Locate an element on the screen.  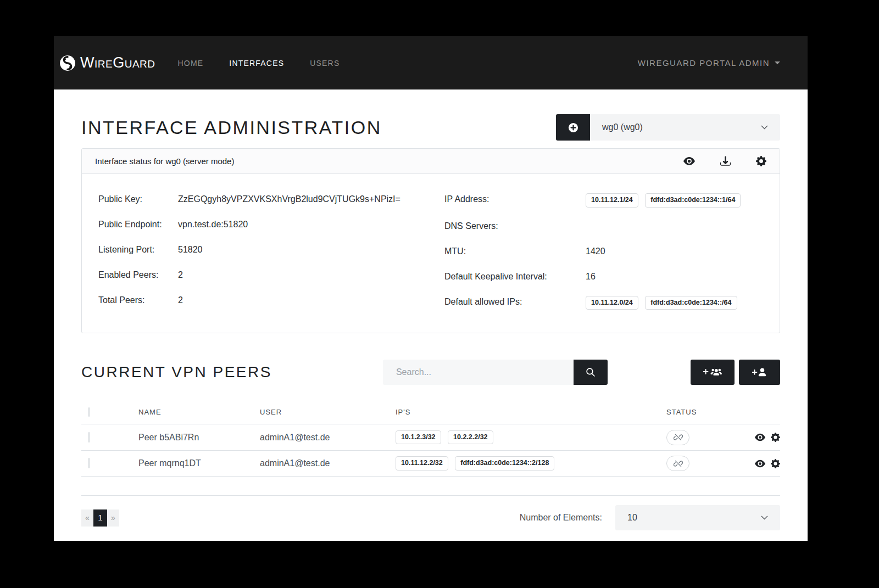
peer-ips: 10.1.2.3/32 10.2.2.2/32 is located at coordinates (531, 438).